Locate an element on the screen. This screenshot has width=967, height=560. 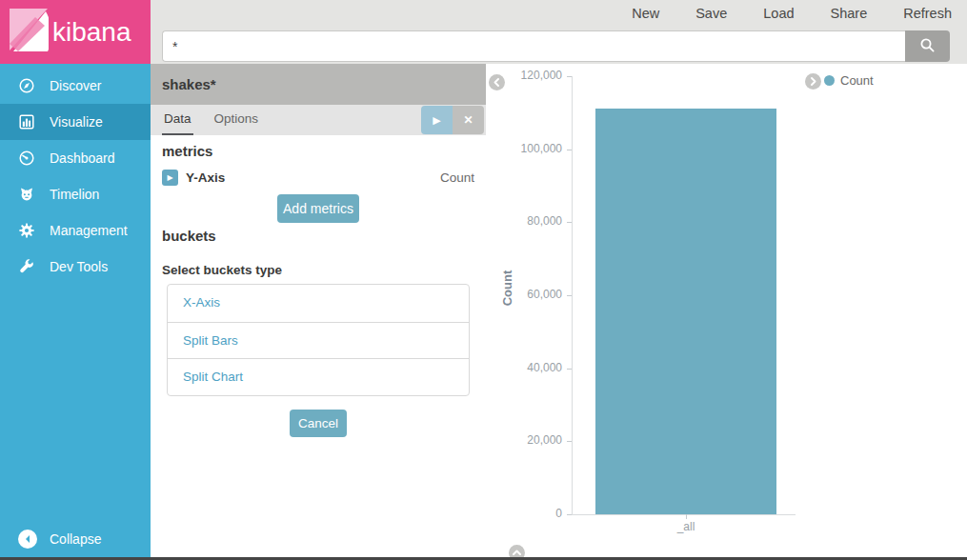
select-buckets-type-label: Select buckets type is located at coordinates (318, 270).